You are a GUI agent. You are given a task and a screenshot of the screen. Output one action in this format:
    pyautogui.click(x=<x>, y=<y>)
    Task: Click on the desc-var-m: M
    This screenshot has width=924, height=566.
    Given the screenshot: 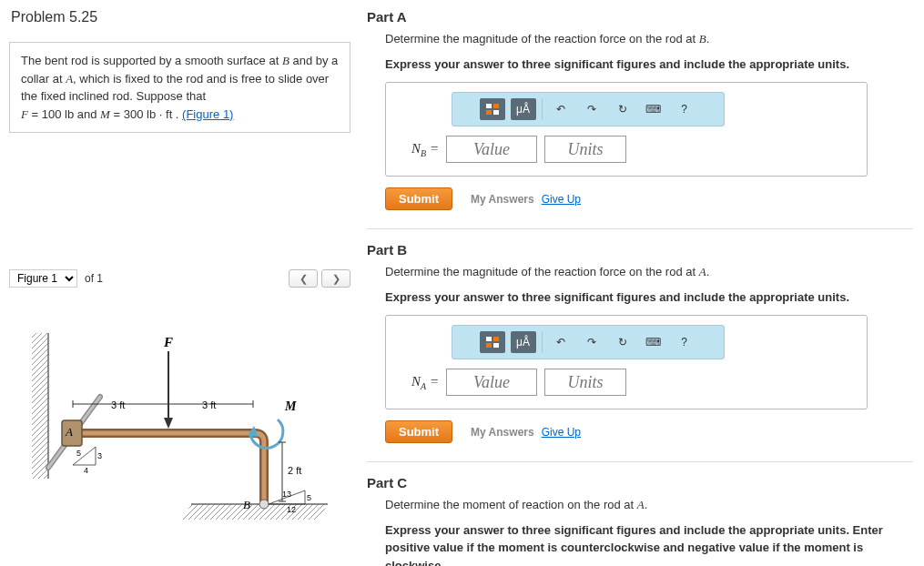 What is the action you would take?
    pyautogui.click(x=106, y=115)
    